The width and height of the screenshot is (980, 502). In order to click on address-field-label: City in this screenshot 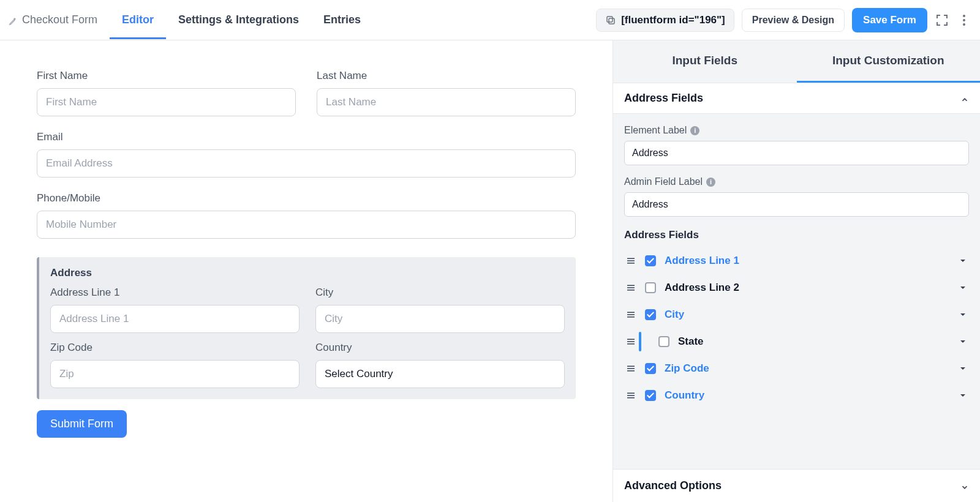, I will do `click(807, 315)`.